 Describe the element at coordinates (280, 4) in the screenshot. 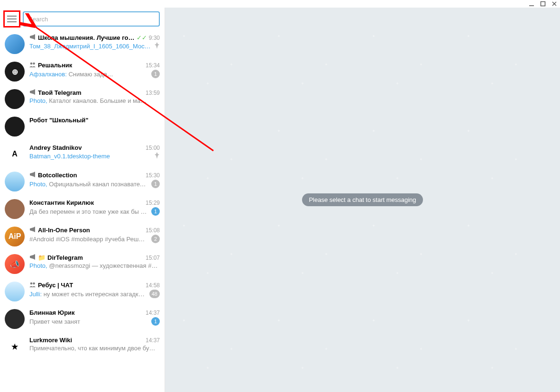

I see `window-titlebar` at that location.